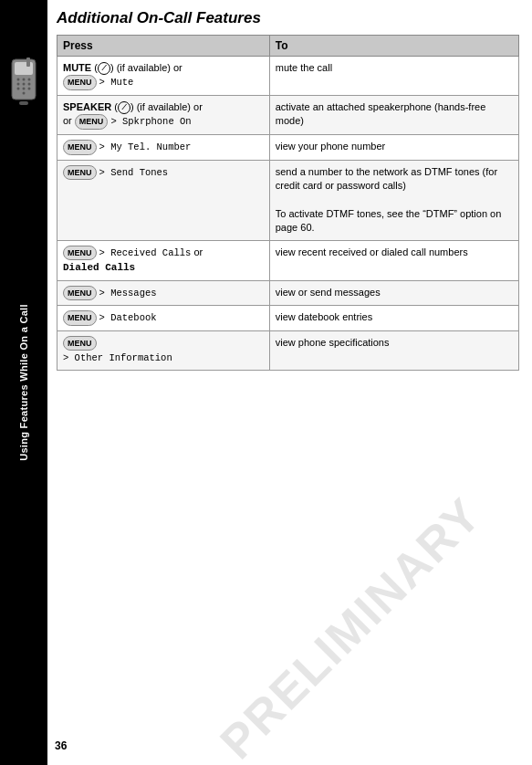  I want to click on header-to: To, so click(394, 46).